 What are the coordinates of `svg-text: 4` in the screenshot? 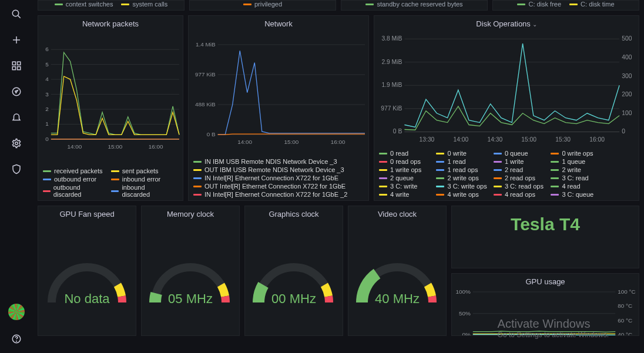 It's located at (47, 79).